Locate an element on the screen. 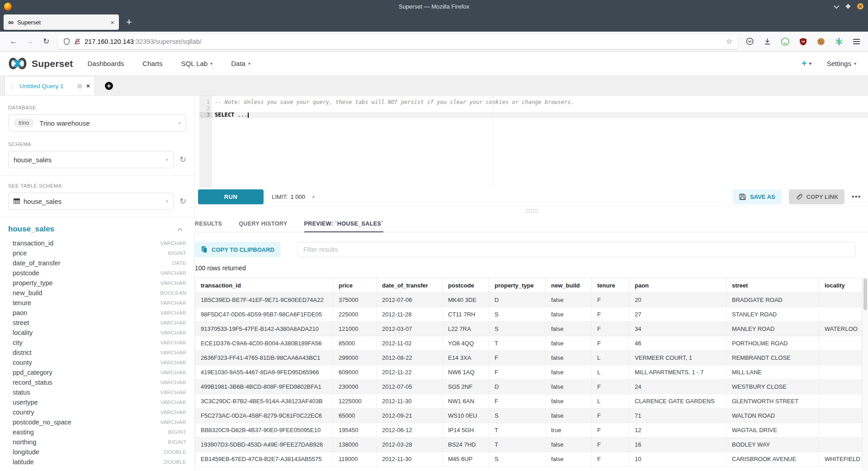 This screenshot has width=868, height=471. column-row: easting BIGINT is located at coordinates (97, 432).